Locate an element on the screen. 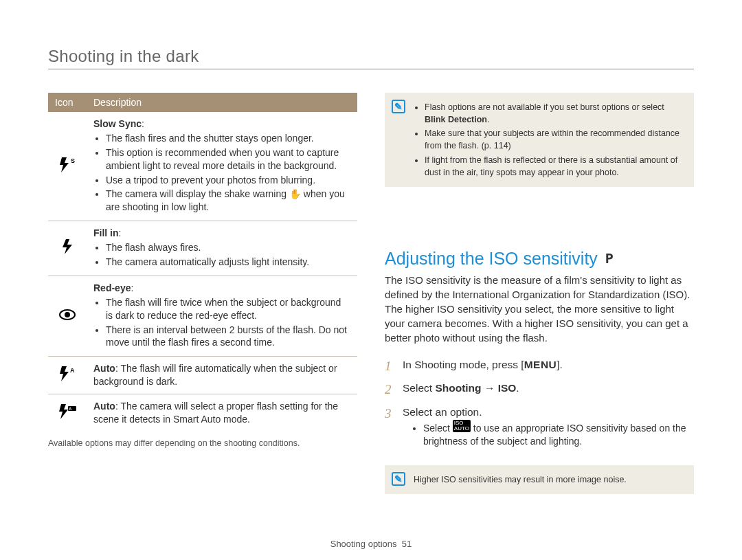  title-rule is located at coordinates (371, 69).